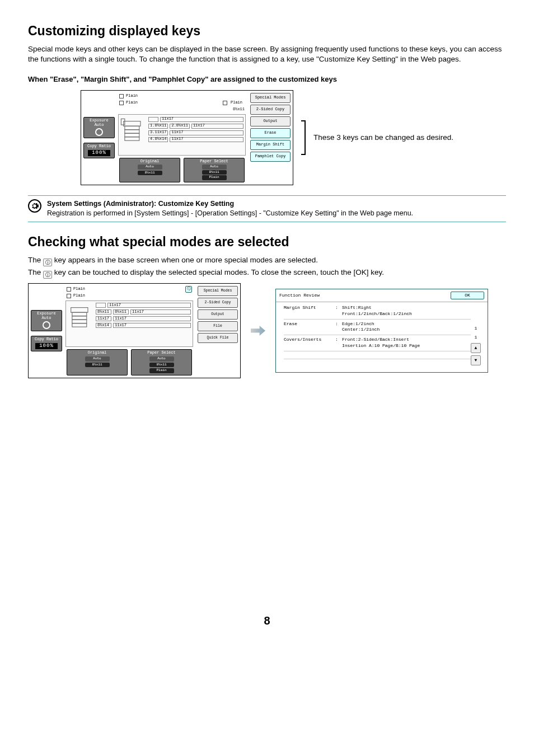  I want to click on page-indicator-bot: 1, so click(476, 337).